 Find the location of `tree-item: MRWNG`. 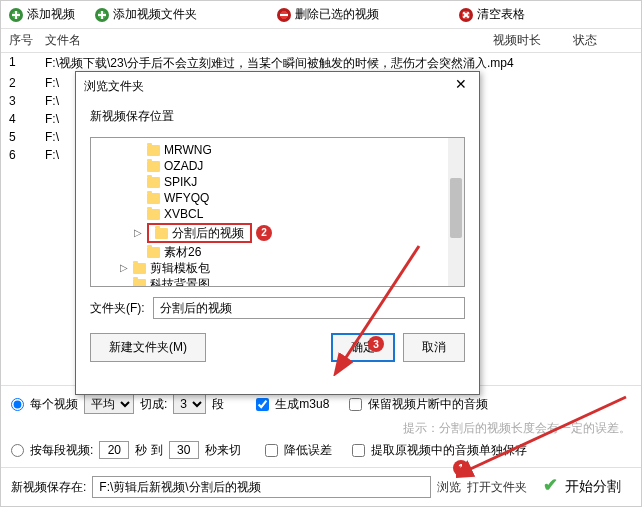

tree-item: MRWNG is located at coordinates (278, 150).